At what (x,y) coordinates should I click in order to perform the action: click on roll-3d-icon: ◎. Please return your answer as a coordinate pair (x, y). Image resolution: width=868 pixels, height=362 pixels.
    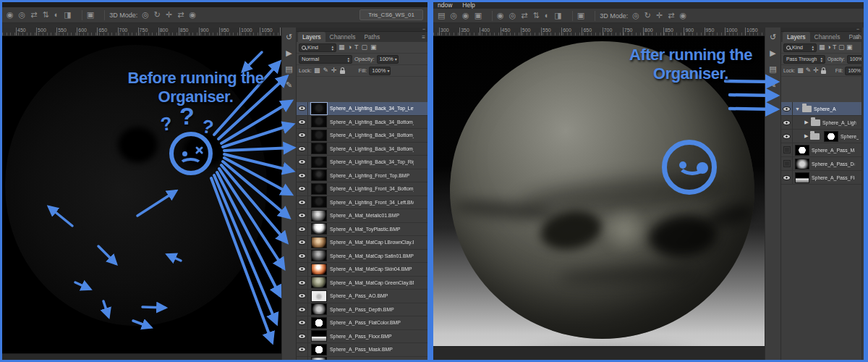
    Looking at the image, I should click on (513, 16).